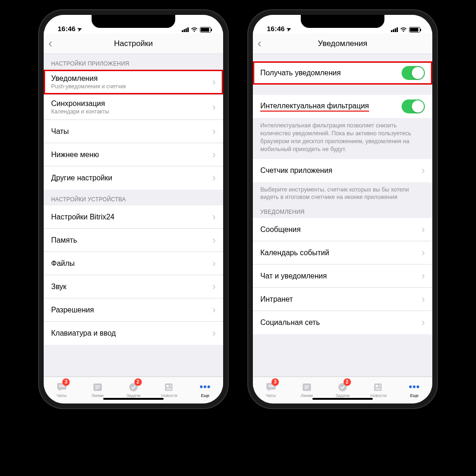  I want to click on row-title: Уведомления, so click(130, 79).